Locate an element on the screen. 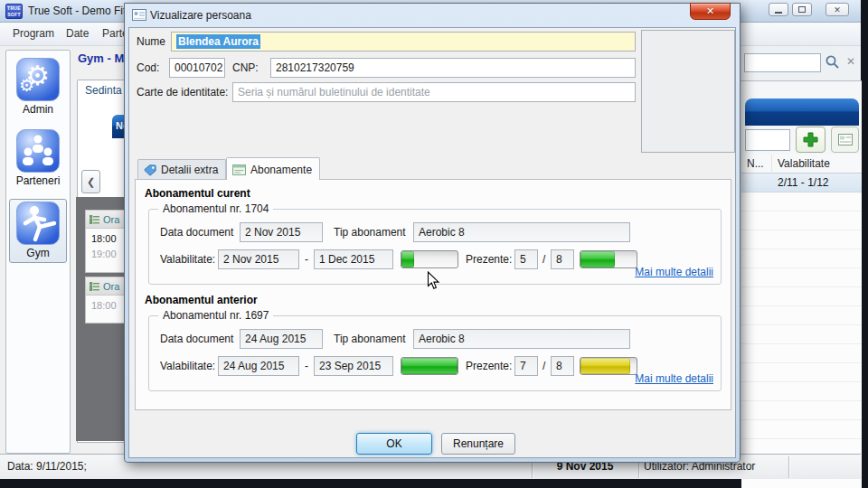  window-title: True Soft - Demo Fit is located at coordinates (77, 11).